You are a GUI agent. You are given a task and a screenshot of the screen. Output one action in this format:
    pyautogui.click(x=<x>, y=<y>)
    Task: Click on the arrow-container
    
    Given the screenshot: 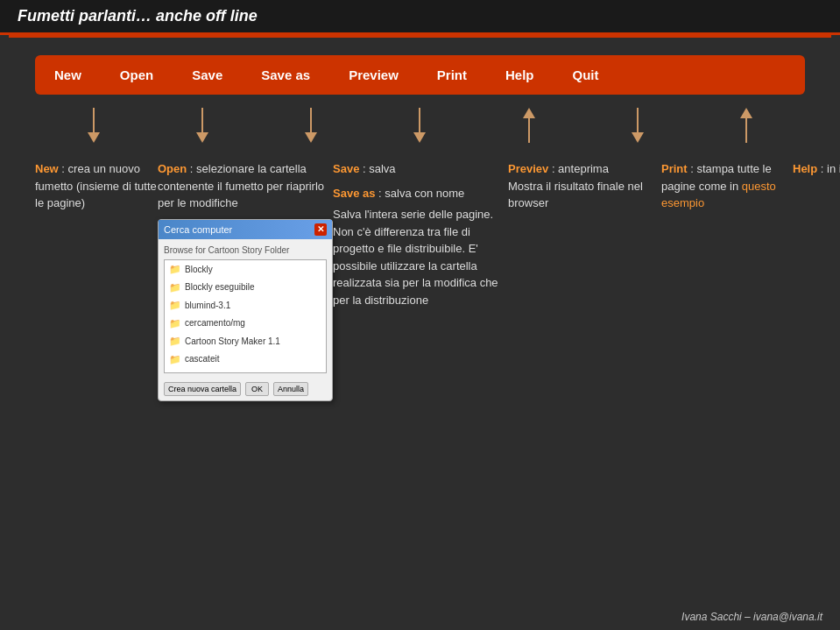 What is the action you would take?
    pyautogui.click(x=420, y=128)
    